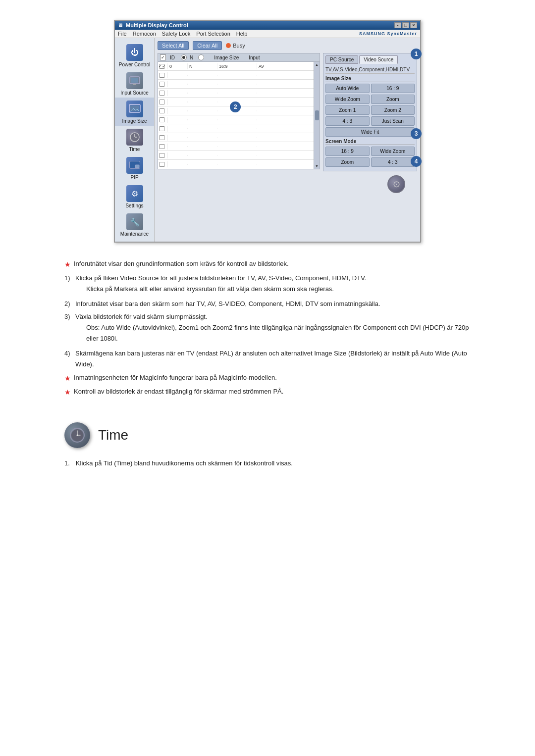  I want to click on time-section: Time 1. Klicka på Tid (Time) bland huvud…, so click(268, 446).